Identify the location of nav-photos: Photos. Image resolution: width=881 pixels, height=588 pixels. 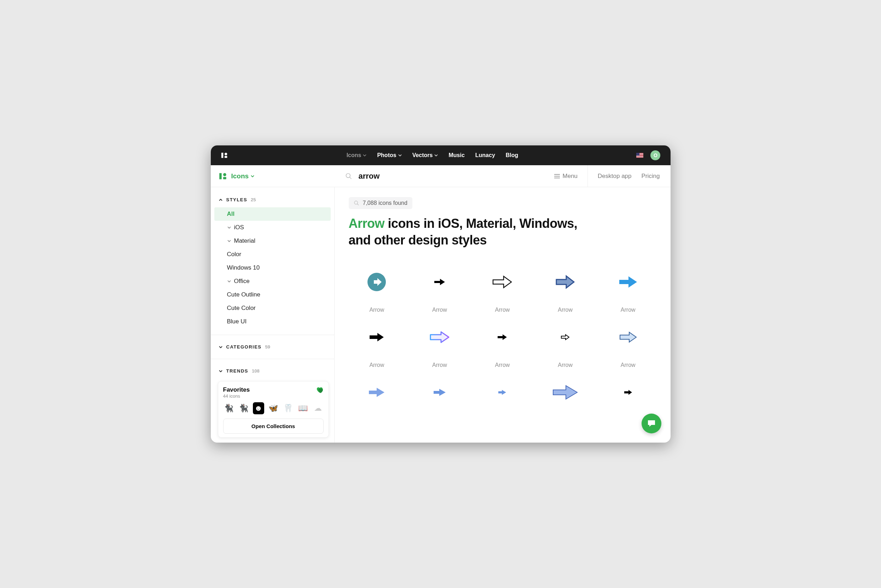
(389, 155).